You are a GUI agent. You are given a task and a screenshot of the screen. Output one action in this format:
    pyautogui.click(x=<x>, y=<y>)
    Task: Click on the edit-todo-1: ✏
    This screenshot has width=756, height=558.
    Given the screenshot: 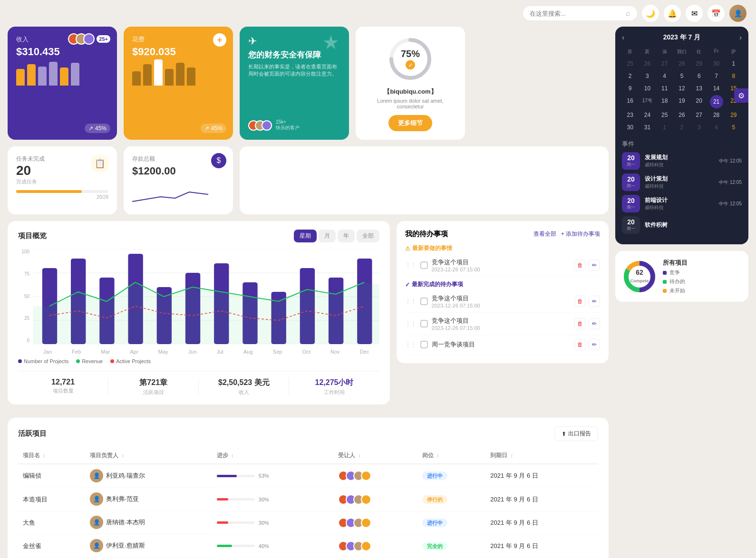 What is the action you would take?
    pyautogui.click(x=594, y=265)
    